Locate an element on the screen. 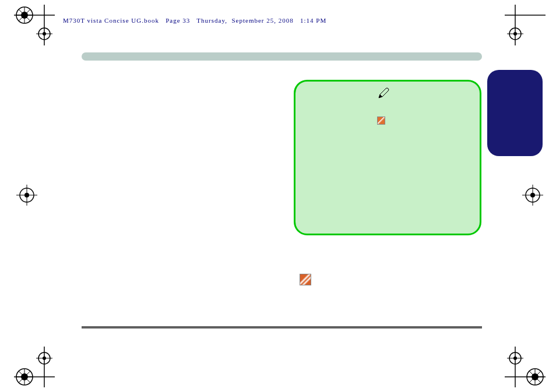 The width and height of the screenshot is (556, 392). page-stamp-time: 1:14 PM is located at coordinates (314, 20).